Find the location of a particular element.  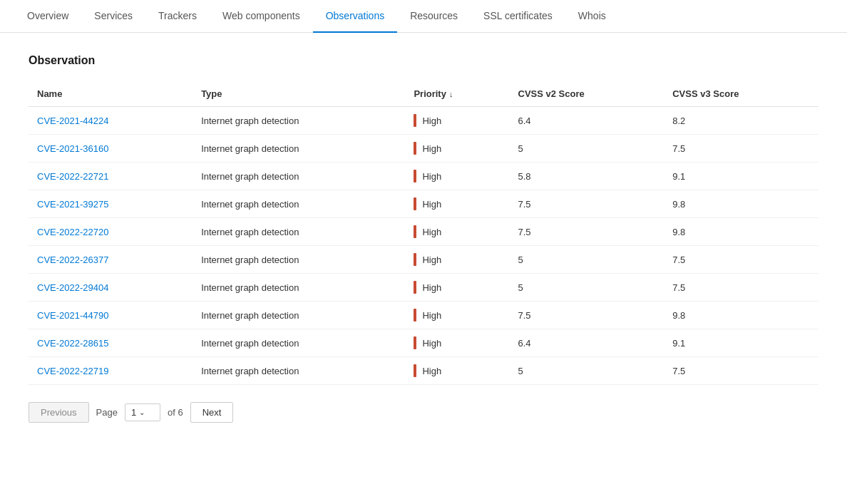

nav-tab-resources: Resources is located at coordinates (433, 16).